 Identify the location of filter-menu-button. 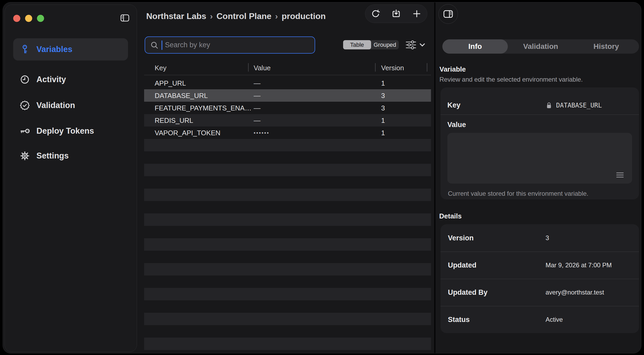
(417, 45).